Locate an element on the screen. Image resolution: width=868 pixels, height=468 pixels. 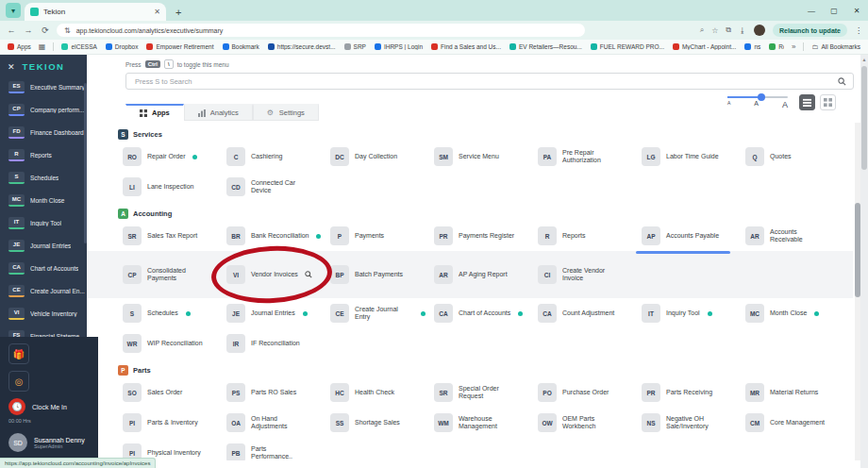
app-reports: RReports is located at coordinates (590, 236).